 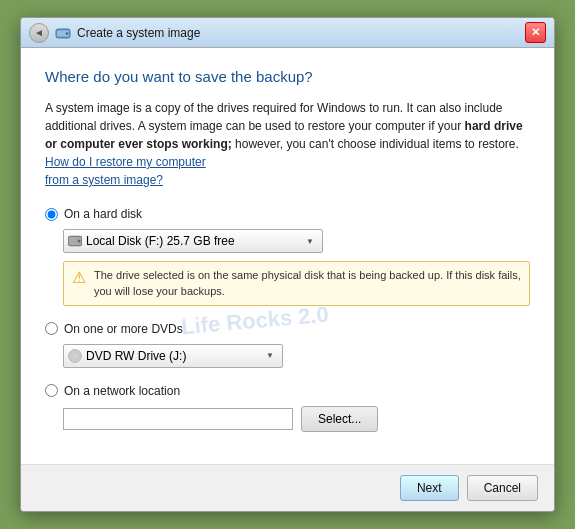 I want to click on radio-network, so click(x=52, y=390).